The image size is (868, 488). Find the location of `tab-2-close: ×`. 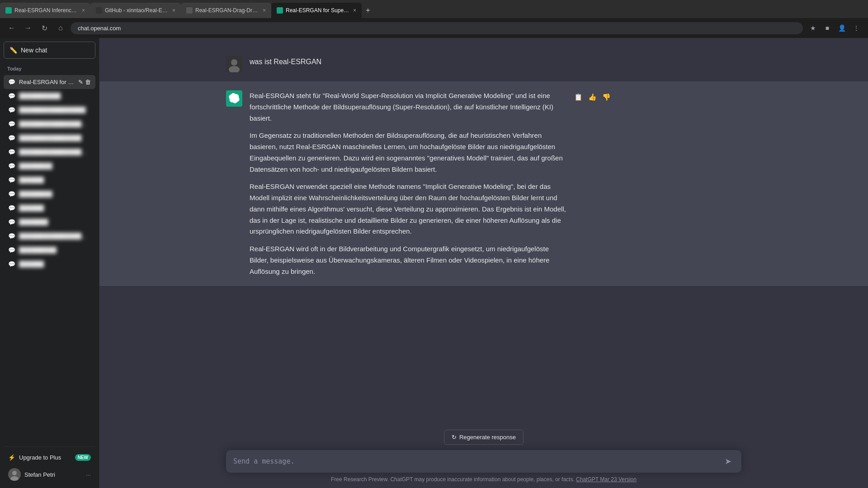

tab-2-close: × is located at coordinates (174, 10).